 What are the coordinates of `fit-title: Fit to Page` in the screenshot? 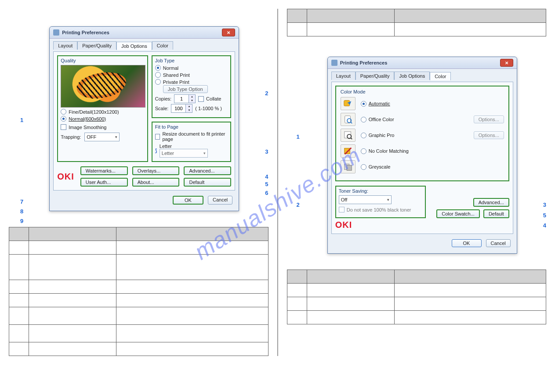 It's located at (192, 127).